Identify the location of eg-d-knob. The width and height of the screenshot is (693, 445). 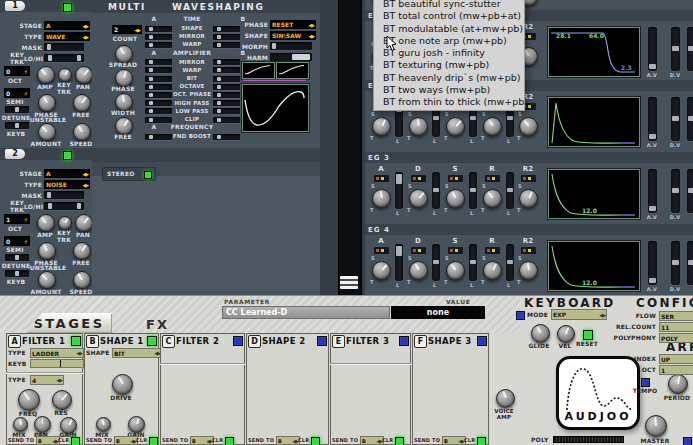
(418, 126).